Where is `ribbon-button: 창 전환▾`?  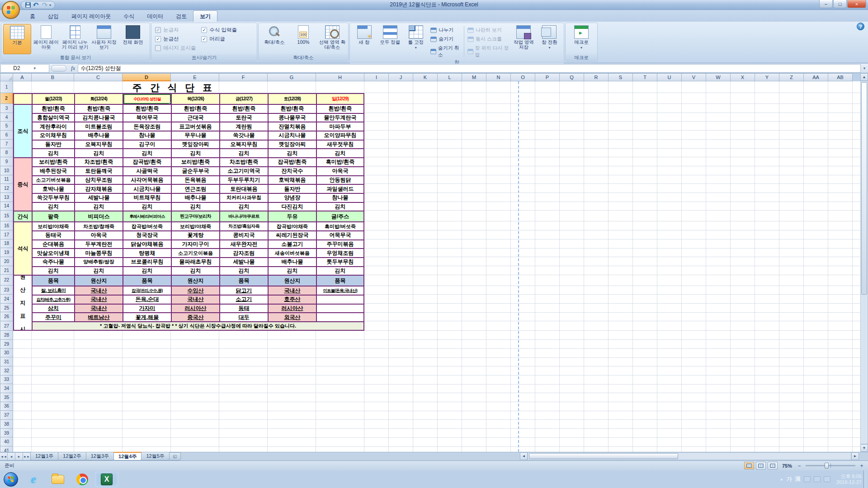
ribbon-button: 창 전환▾ is located at coordinates (550, 42).